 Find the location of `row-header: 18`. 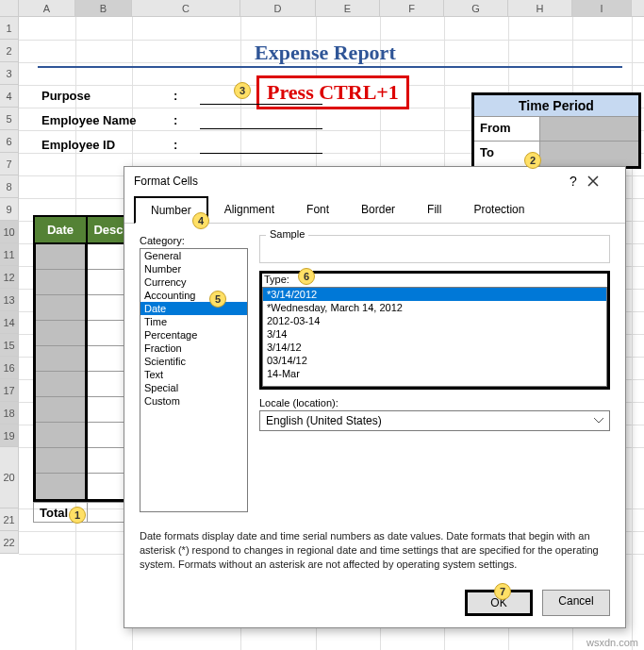

row-header: 18 is located at coordinates (9, 413).